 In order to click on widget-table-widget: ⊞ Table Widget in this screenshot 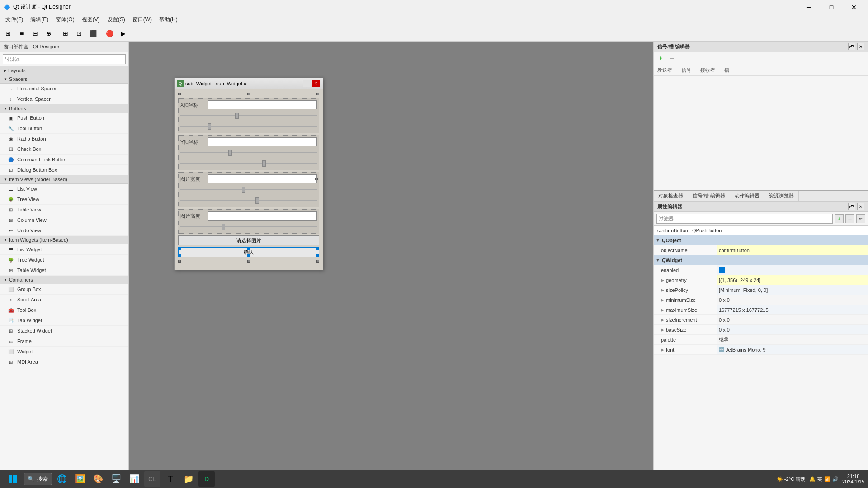, I will do `click(64, 270)`.